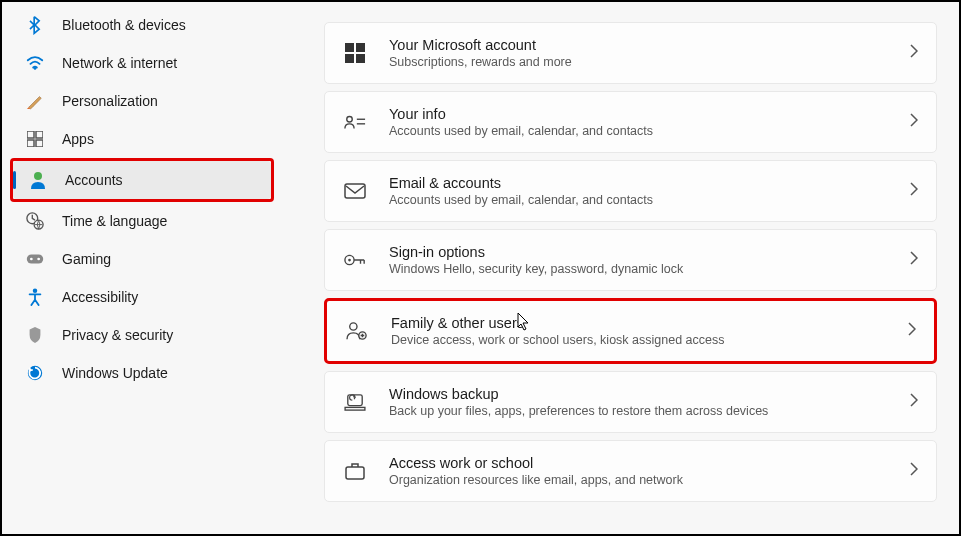 Image resolution: width=961 pixels, height=536 pixels. What do you see at coordinates (142, 180) in the screenshot?
I see `sidebar-item-accounts: Accounts` at bounding box center [142, 180].